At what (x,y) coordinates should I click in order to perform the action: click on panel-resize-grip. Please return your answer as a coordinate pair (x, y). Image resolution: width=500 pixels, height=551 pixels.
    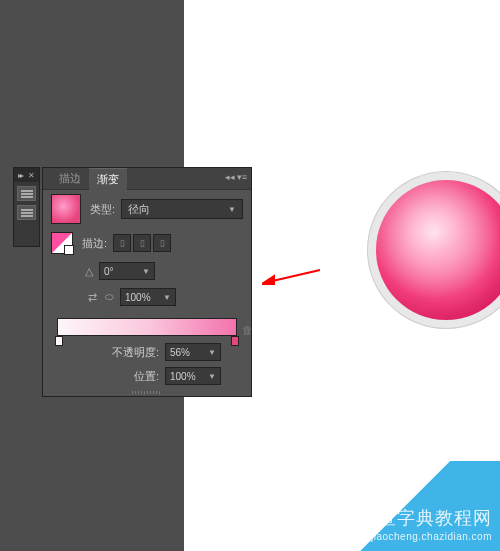
    Looking at the image, I should click on (147, 392).